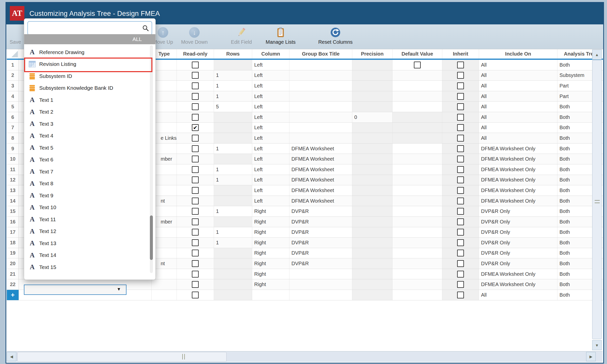 This screenshot has width=607, height=364. What do you see at coordinates (90, 100) in the screenshot?
I see `dropdown-item: AText 1` at bounding box center [90, 100].